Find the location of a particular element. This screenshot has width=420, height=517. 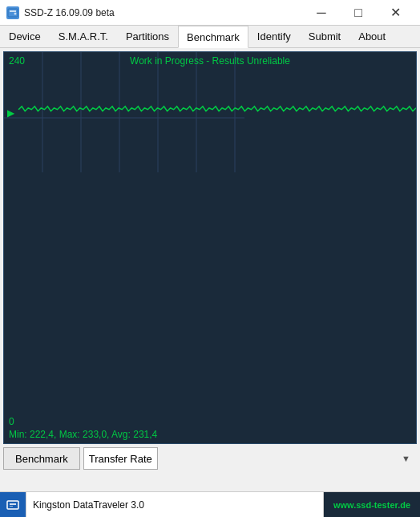

menu-device: Device is located at coordinates (25, 37).